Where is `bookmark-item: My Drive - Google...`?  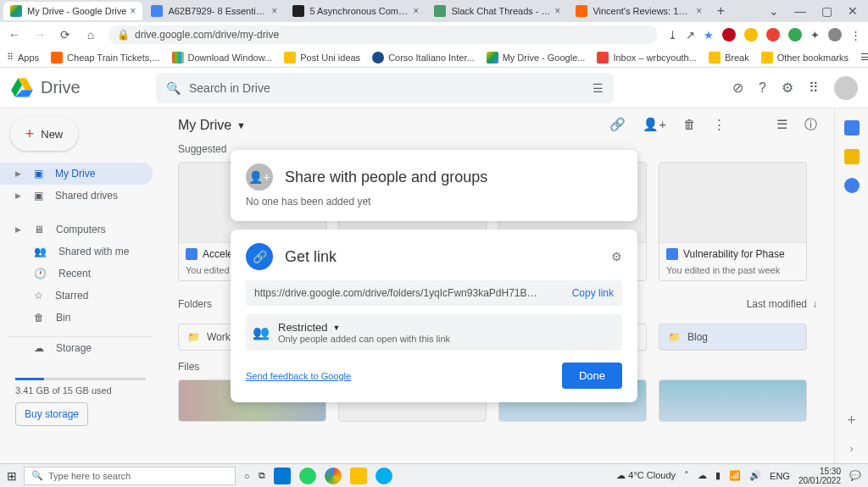 bookmark-item: My Drive - Google... is located at coordinates (536, 58).